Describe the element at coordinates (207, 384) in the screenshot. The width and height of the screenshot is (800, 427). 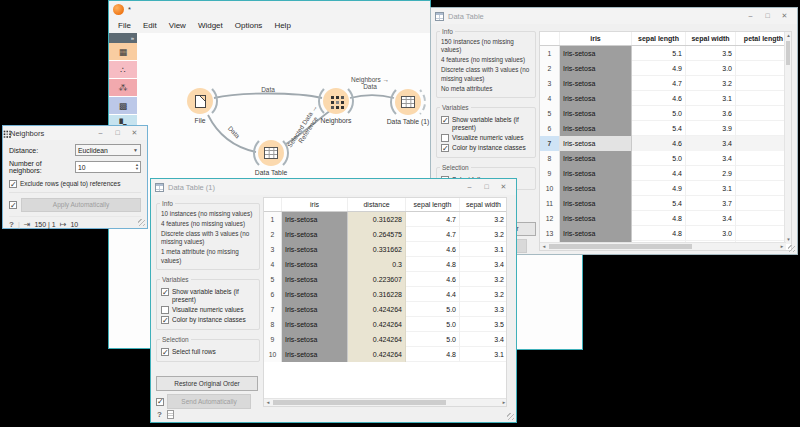
I see `restore-original-order-button: Restore Original Order` at that location.